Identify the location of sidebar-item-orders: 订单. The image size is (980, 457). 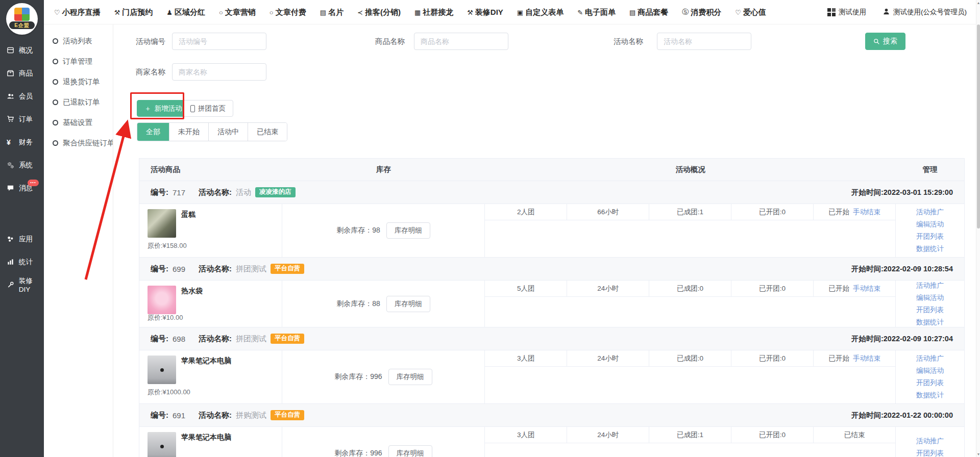
(22, 119).